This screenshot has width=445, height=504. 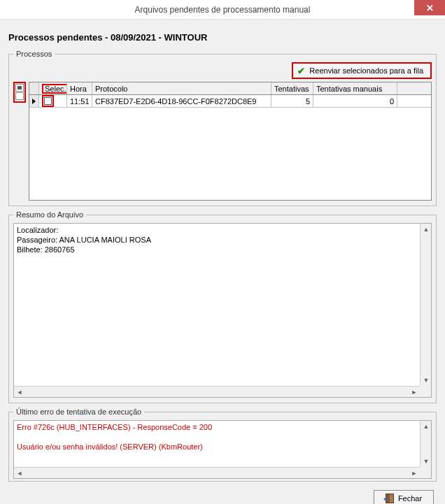 I want to click on table-row: 11:51 CF837ED7-E2D6-4D18-96CC-F0F8272DC8…, so click(x=230, y=101).